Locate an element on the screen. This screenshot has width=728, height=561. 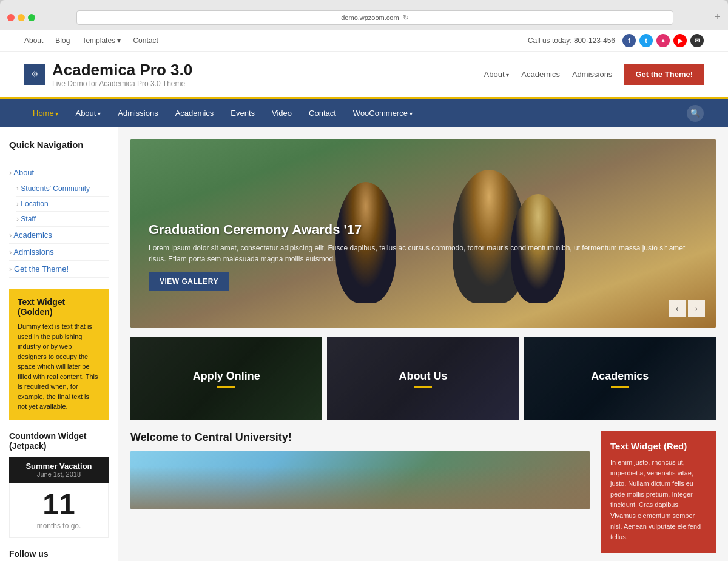
feature-card-about-overlay: About Us is located at coordinates (423, 378).